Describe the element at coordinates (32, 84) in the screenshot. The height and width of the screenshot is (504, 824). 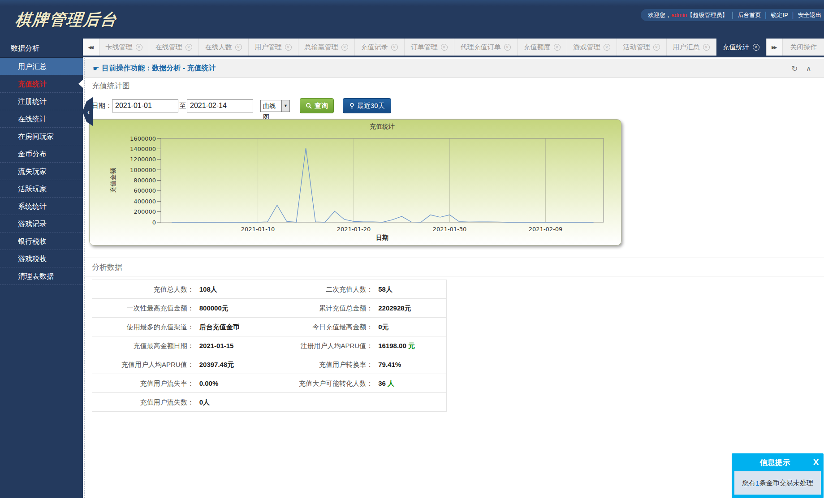
I see `sidebar-item-label: 充值统计` at that location.